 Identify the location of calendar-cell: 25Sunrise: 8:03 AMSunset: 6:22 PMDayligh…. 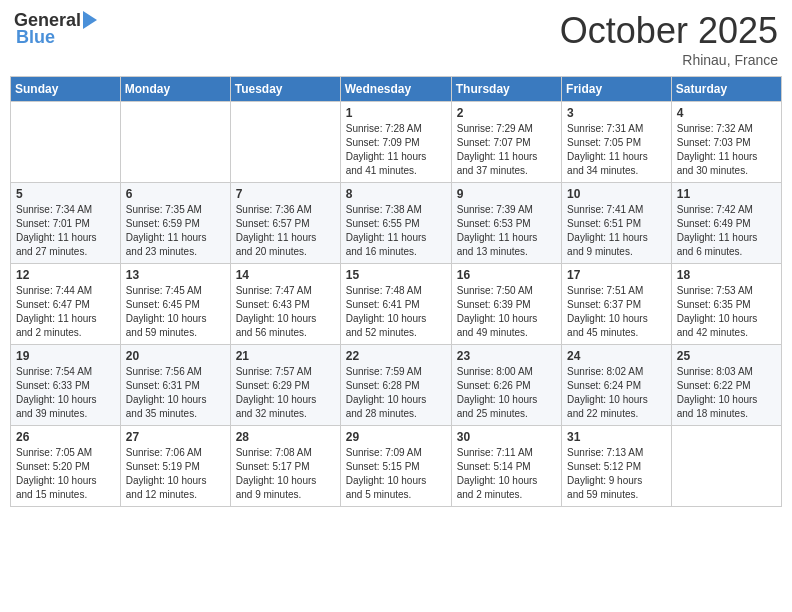
(726, 386).